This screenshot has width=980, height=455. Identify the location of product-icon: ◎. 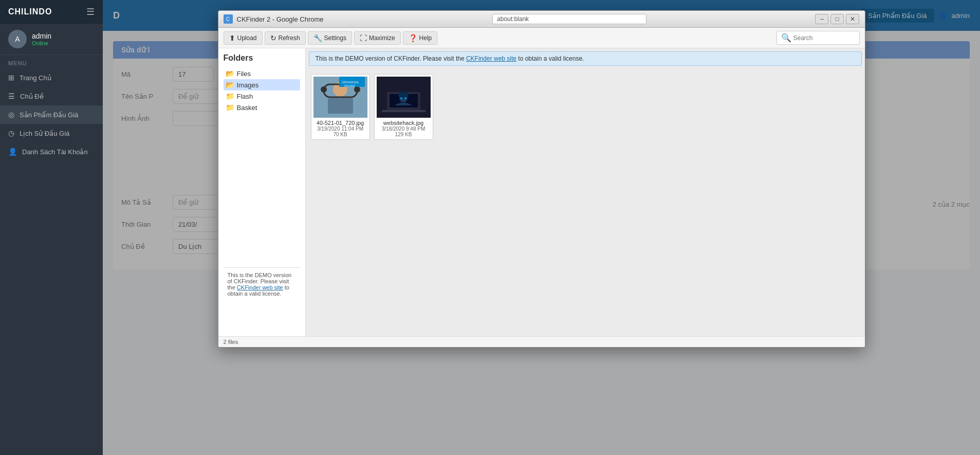
(11, 115).